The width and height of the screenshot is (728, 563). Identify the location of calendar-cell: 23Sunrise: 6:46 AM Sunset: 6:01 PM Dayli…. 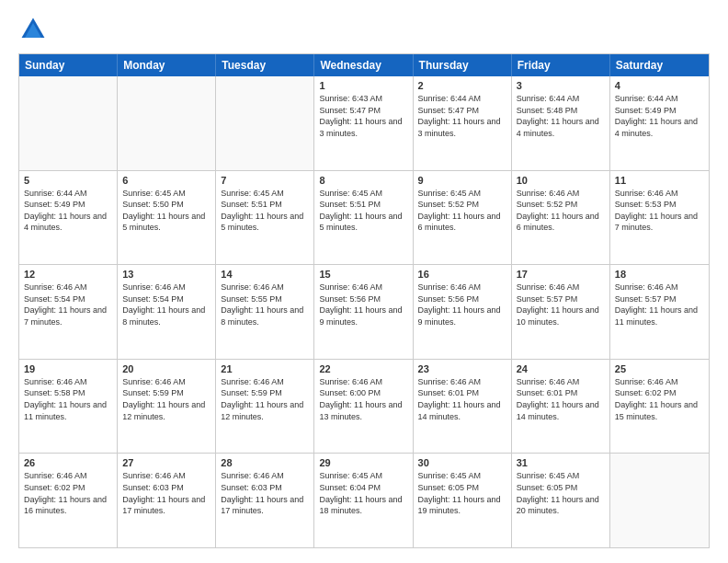
(463, 407).